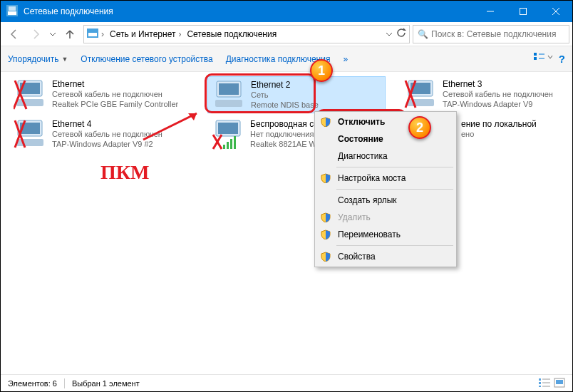 The image size is (573, 392). What do you see at coordinates (514, 135) in the screenshot?
I see `adapter-local: ение по локальной ено` at bounding box center [514, 135].